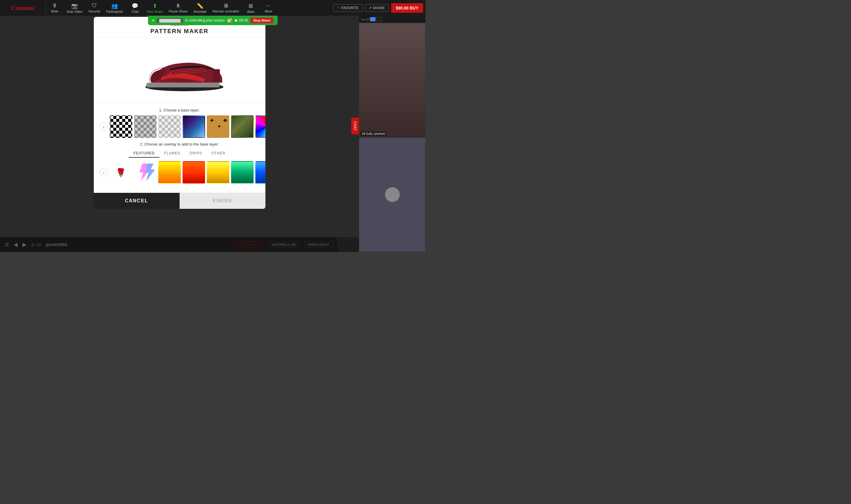 The width and height of the screenshot is (851, 504). I want to click on pattern-leopard, so click(218, 127).